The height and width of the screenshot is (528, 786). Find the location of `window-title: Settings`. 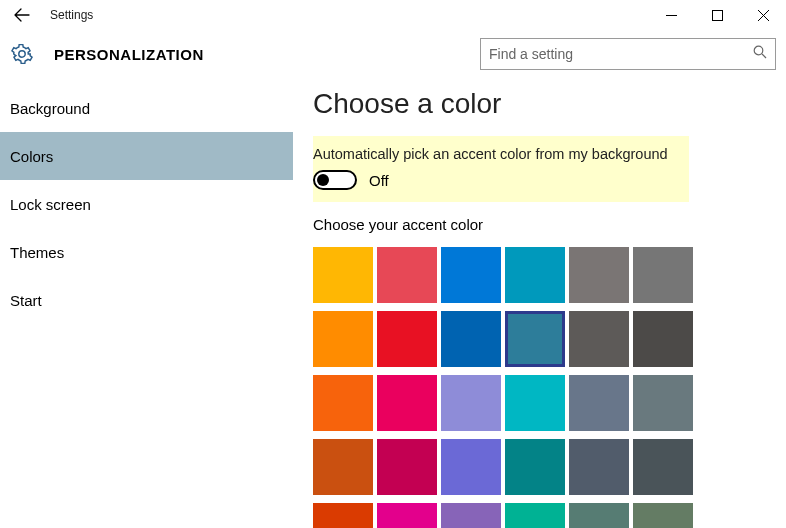

window-title: Settings is located at coordinates (72, 15).